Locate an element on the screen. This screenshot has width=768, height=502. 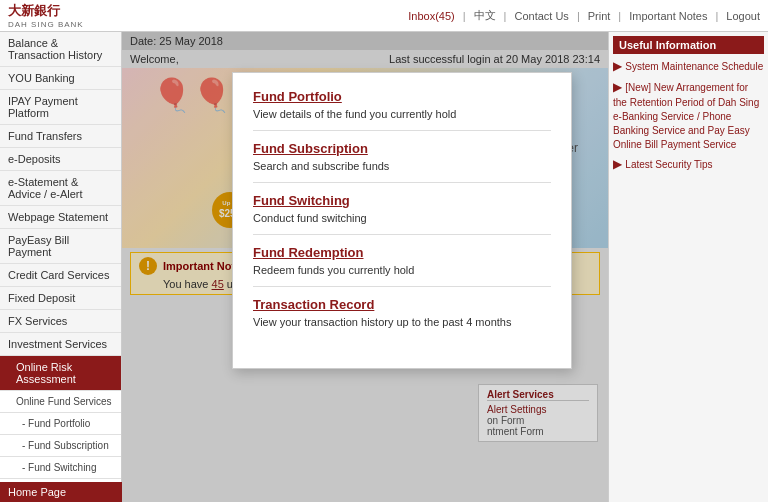
popup-transaction-record-desc: View your transaction history up to the … is located at coordinates (402, 327).